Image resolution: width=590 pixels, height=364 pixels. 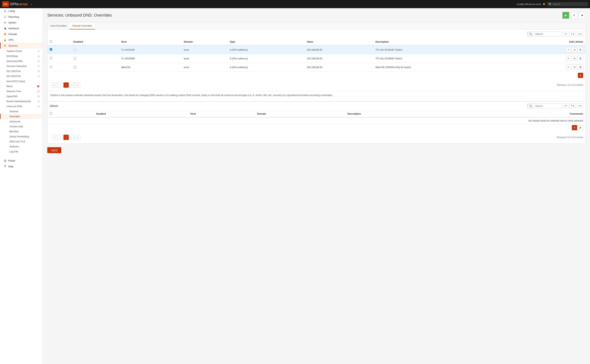 What do you see at coordinates (555, 106) in the screenshot?
I see `aliases-toolbar: 🔍 ↺ 7 ▾ ≡ ▾` at bounding box center [555, 106].